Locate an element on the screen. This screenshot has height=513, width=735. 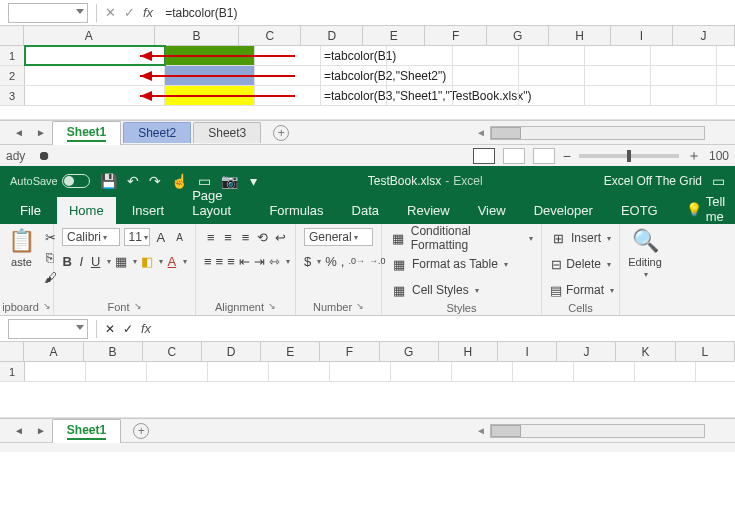
align-center-icon: ≡ is located at coordinates (220, 261).